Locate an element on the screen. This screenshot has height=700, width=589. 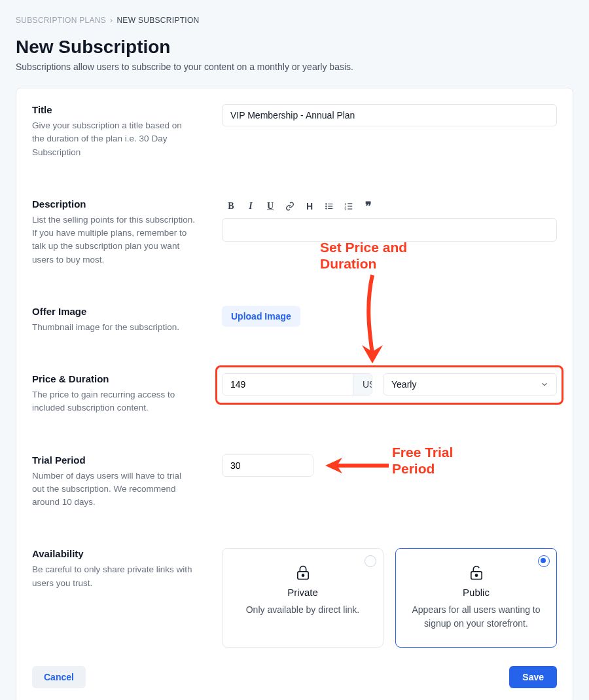
trial-help: Number of days users will have to trial … is located at coordinates (114, 490).